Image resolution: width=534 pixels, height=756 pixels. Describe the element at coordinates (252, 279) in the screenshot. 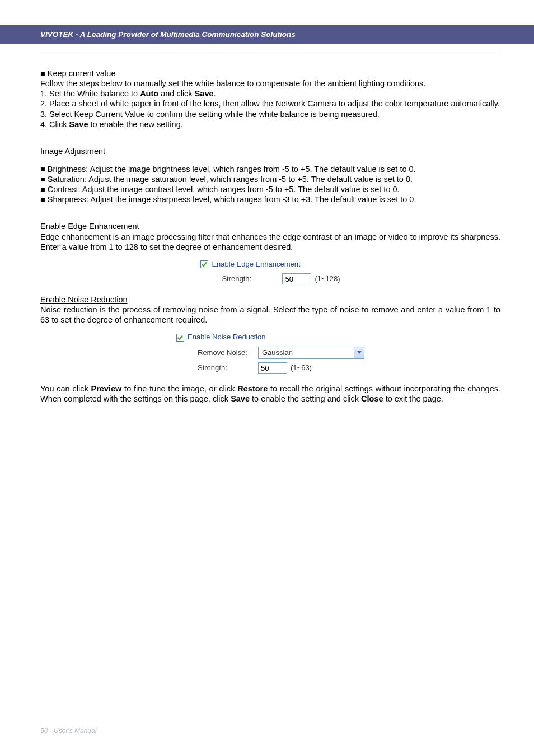

I see `edge-strength-label: Strength:` at that location.